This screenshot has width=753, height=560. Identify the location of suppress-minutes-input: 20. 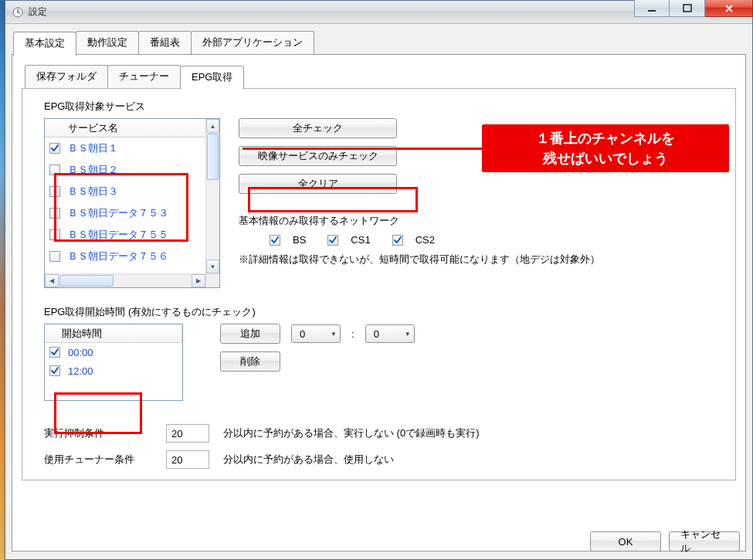
(188, 433).